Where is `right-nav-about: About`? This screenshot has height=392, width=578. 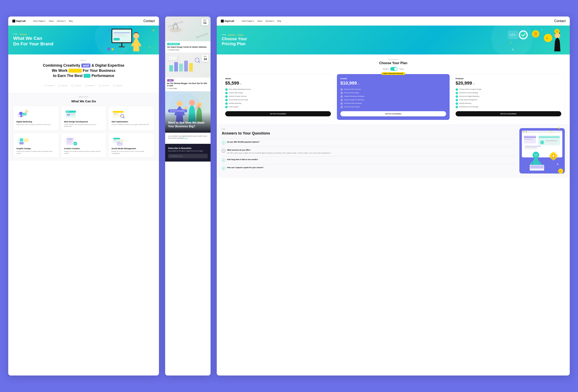
right-nav-about: About is located at coordinates (260, 21).